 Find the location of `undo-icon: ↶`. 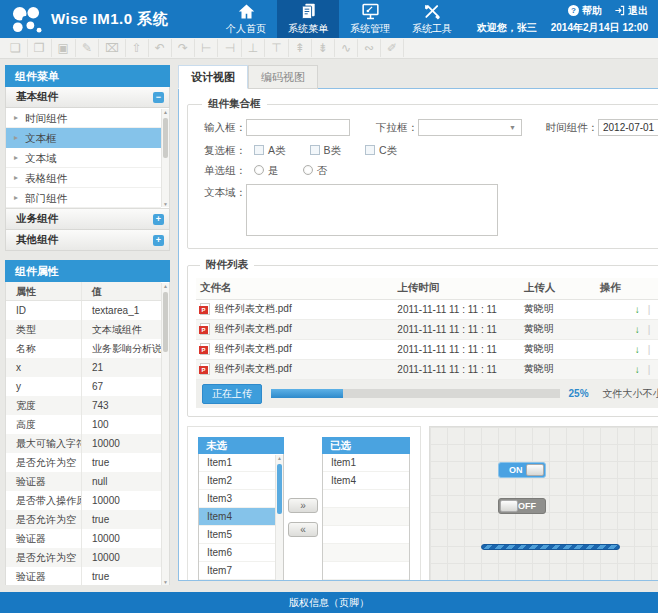

undo-icon: ↶ is located at coordinates (160, 48).